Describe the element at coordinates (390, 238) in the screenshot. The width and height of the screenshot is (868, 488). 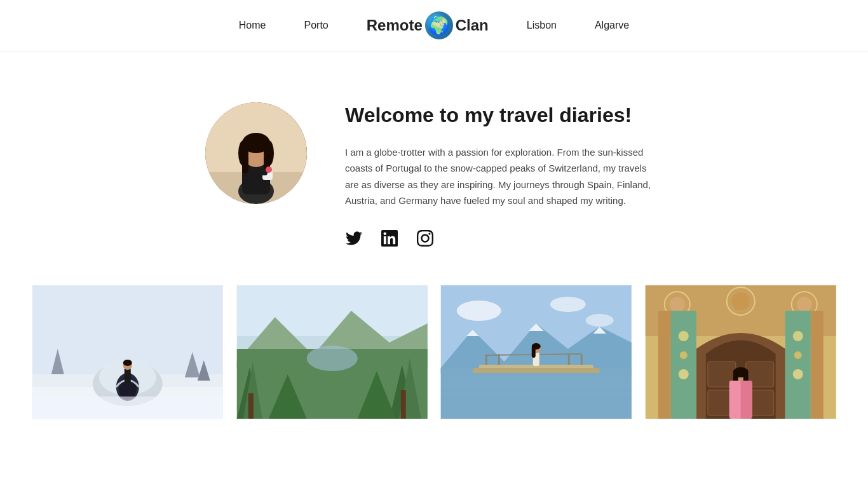
I see `linkedin-link` at that location.